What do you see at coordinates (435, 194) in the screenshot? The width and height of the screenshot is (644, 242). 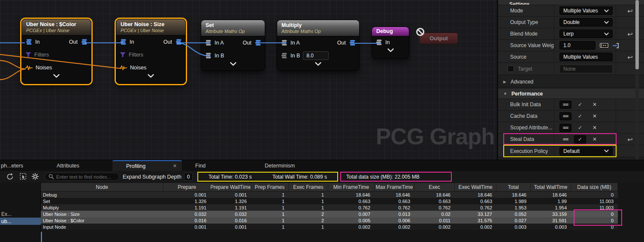 I see `table-cell: 18.646` at bounding box center [435, 194].